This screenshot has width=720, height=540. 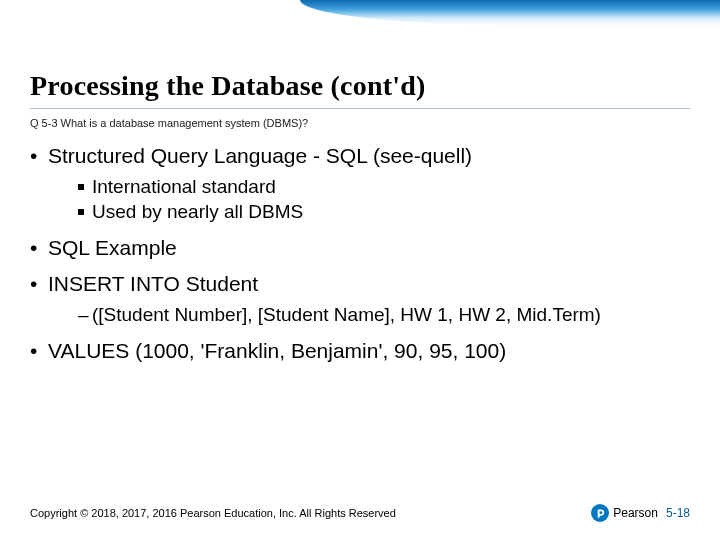 What do you see at coordinates (624, 513) in the screenshot?
I see `pearson-logo: Pearson` at bounding box center [624, 513].